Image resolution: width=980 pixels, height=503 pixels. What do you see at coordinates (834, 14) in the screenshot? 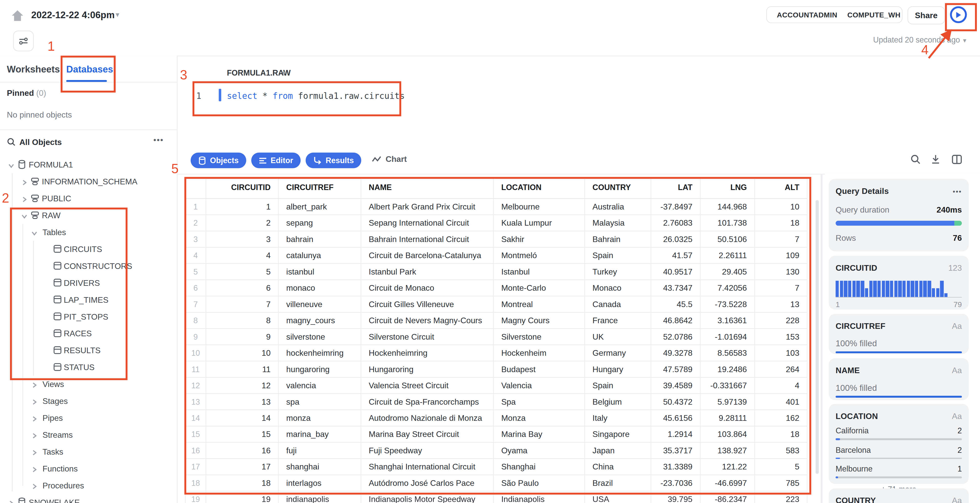
I see `role-warehouse-selector: ACCOUNTADMIN COMPUTE_WH` at bounding box center [834, 14].